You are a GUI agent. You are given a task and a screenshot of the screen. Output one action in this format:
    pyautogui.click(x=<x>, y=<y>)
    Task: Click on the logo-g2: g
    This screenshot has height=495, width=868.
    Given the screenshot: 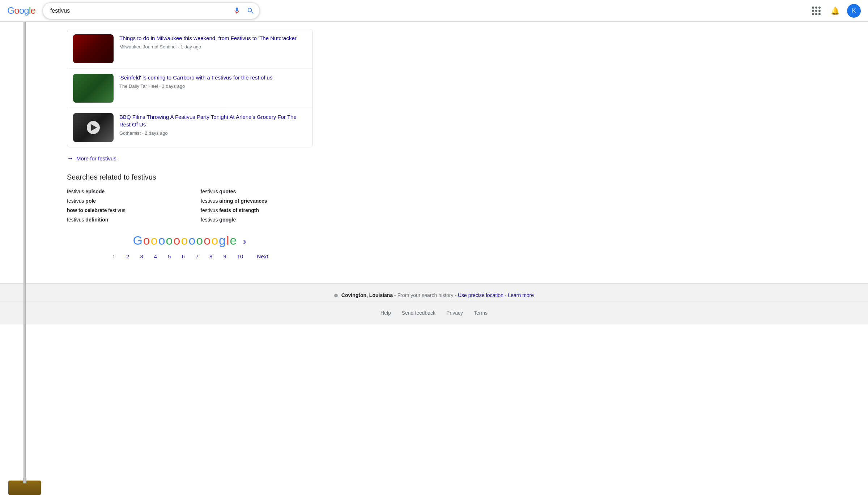 What is the action you would take?
    pyautogui.click(x=26, y=10)
    